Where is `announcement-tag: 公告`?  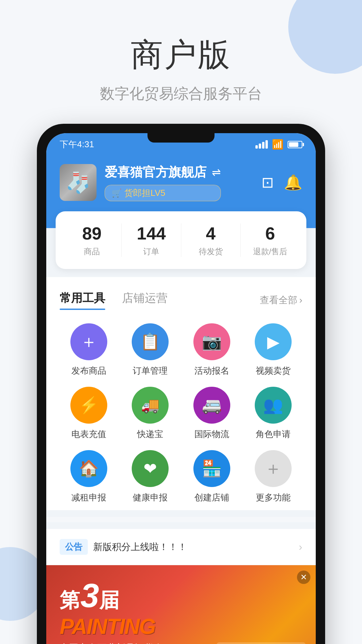
announcement-tag: 公告 is located at coordinates (74, 547).